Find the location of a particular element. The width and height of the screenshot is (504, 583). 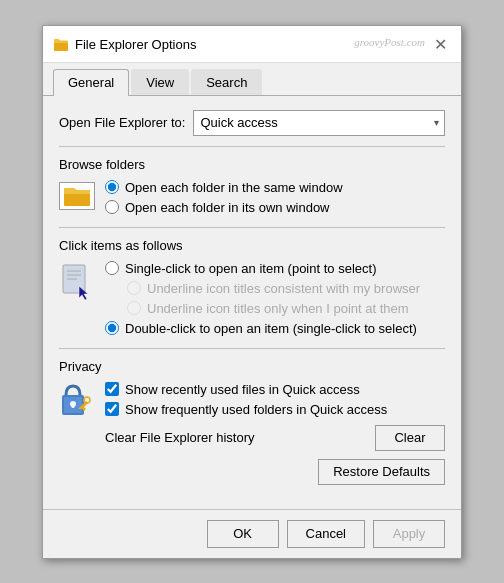

dialog-footer: OK Cancel Apply is located at coordinates (252, 534).